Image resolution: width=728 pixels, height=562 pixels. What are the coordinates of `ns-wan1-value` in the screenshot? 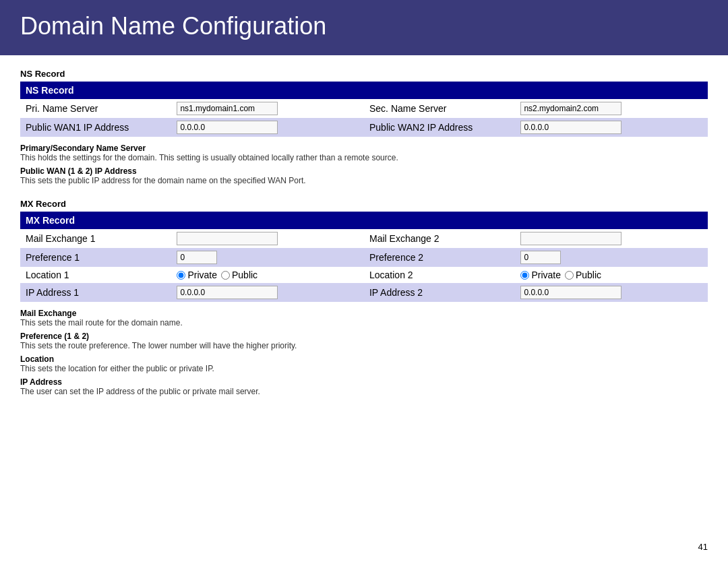 It's located at (268, 127).